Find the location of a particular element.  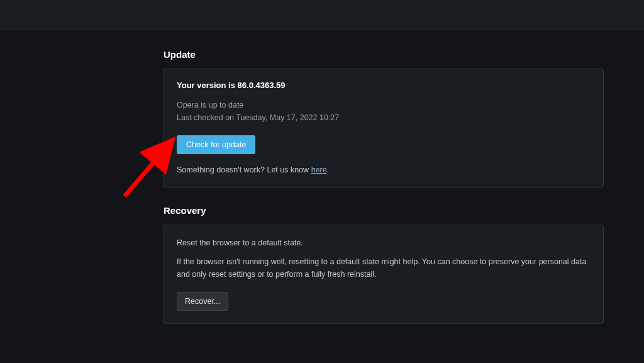

feedback-link: here is located at coordinates (319, 170).